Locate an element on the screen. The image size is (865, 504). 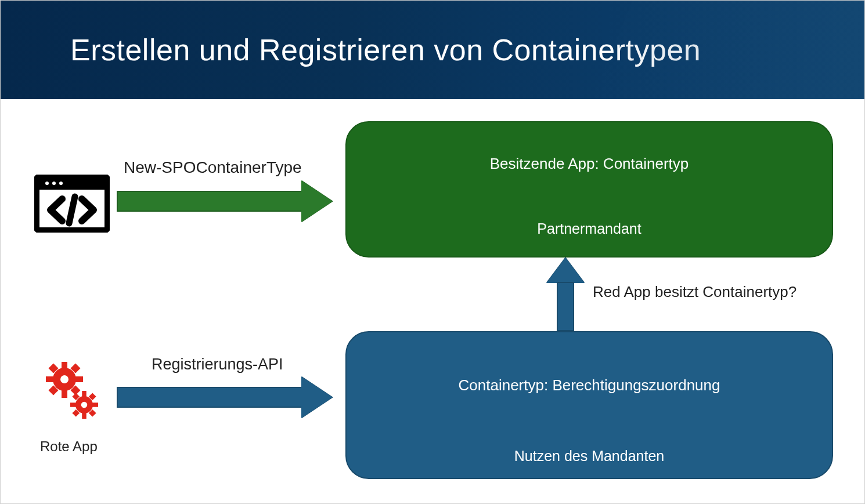
box-partner-line1: Besitzende App: Containertyp is located at coordinates (589, 164).